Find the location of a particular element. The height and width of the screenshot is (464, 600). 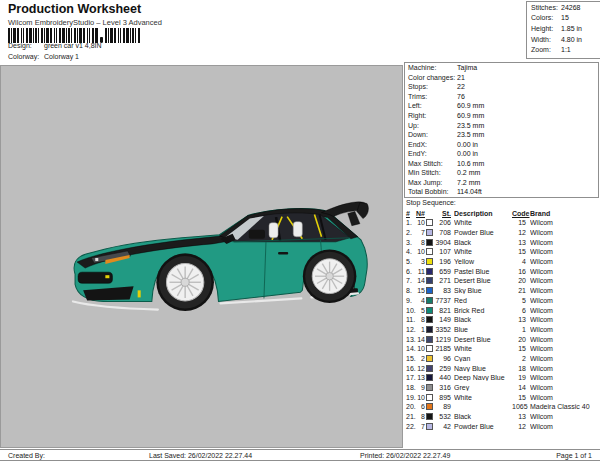

thread-code: 18 is located at coordinates (519, 368).